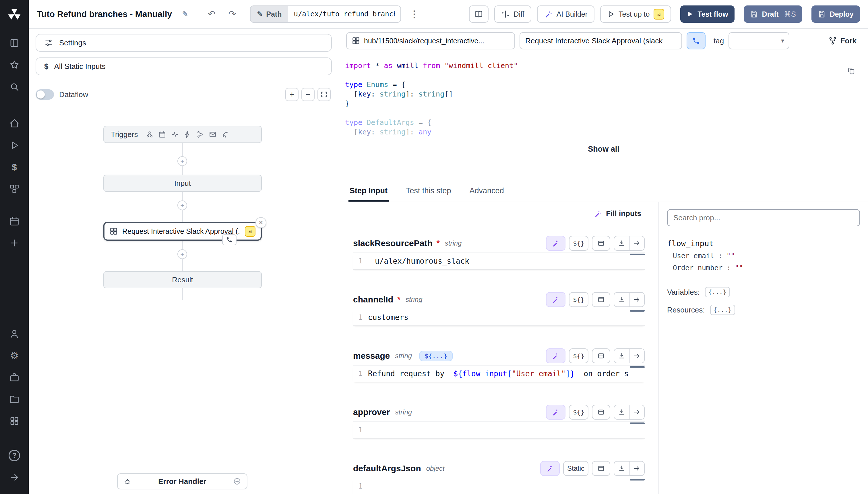 The width and height of the screenshot is (868, 494). I want to click on tab-advanced: Advanced, so click(487, 191).